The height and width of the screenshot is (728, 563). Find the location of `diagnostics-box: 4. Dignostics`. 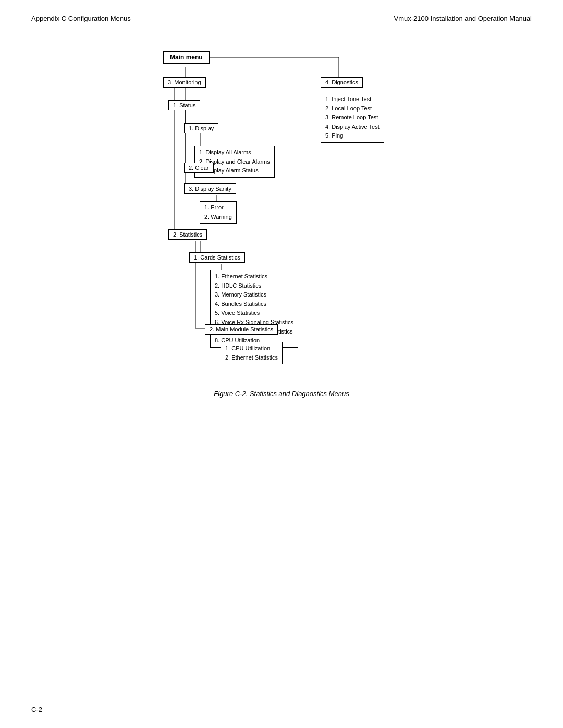

diagnostics-box: 4. Dignostics is located at coordinates (342, 82).